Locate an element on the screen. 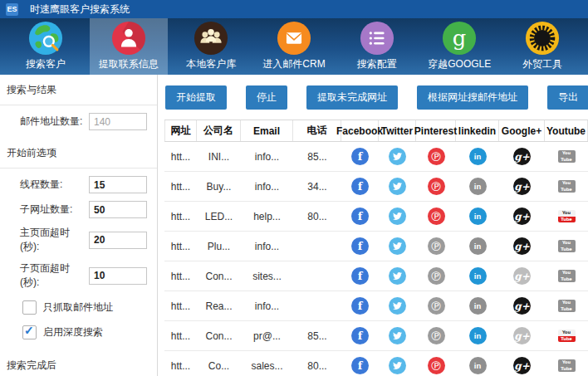 Image resolution: width=588 pixels, height=376 pixels. table-row: htt...Plu...info...f℗ing+YouTube is located at coordinates (376, 247).